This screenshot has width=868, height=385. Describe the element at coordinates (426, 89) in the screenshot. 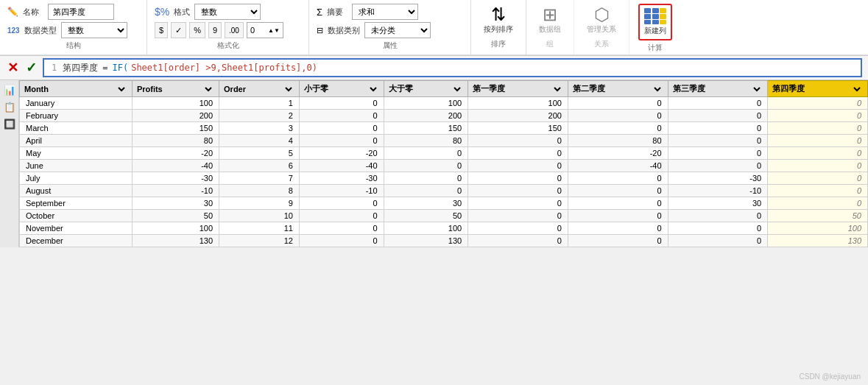

I see `col-gt-zero: 大于零 ▼` at that location.